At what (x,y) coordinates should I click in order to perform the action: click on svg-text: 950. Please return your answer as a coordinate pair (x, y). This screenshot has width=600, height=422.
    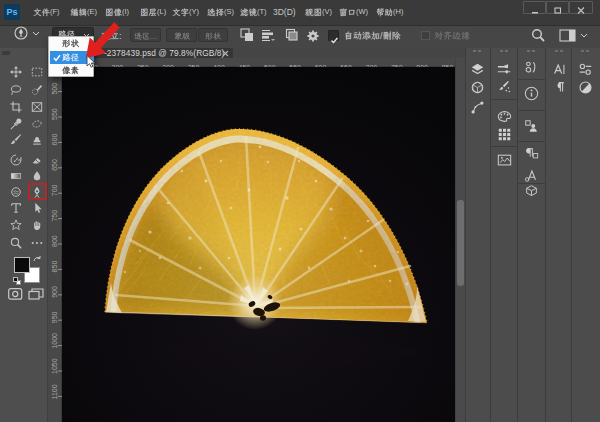
    Looking at the image, I should click on (54, 317).